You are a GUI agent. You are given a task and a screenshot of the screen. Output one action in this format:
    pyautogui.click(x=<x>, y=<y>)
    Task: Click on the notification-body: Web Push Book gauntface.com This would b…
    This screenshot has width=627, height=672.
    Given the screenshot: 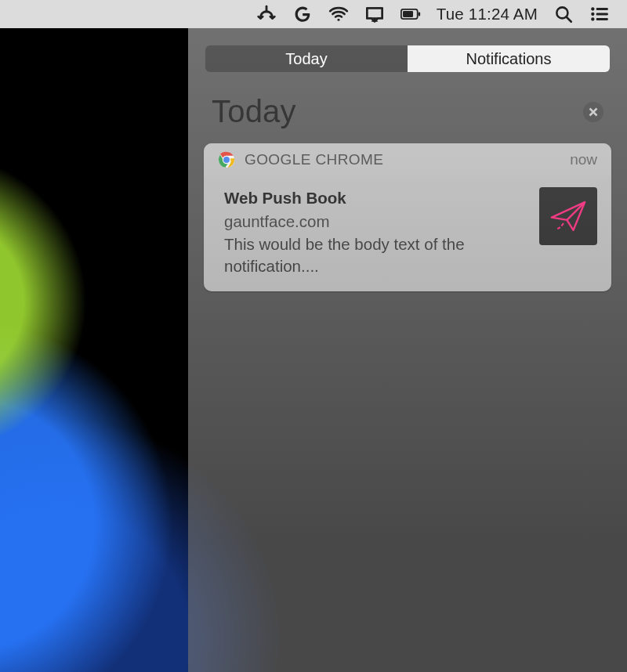 What is the action you would take?
    pyautogui.click(x=408, y=233)
    